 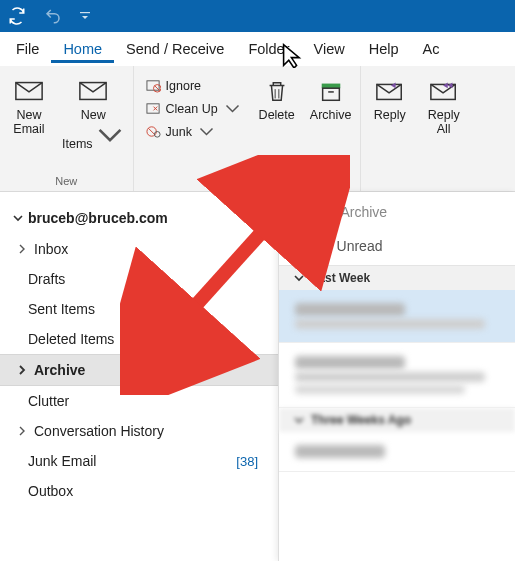 What do you see at coordinates (390, 104) in the screenshot?
I see `reply-button: Reply` at bounding box center [390, 104].